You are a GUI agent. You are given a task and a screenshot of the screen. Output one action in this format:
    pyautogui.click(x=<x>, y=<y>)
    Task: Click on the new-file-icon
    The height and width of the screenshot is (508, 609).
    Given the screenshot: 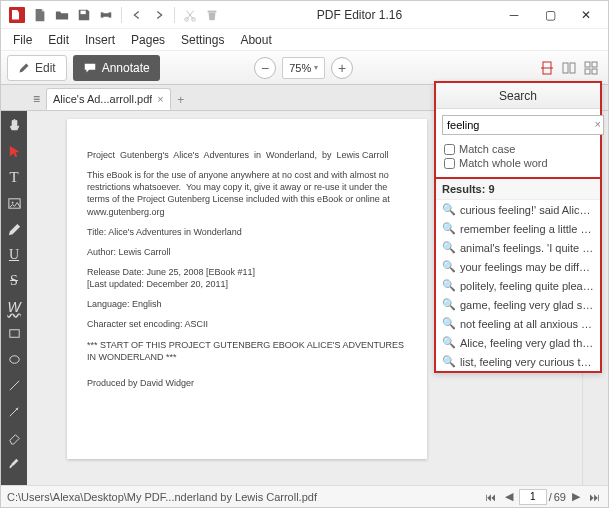 What is the action you would take?
    pyautogui.click(x=40, y=15)
    